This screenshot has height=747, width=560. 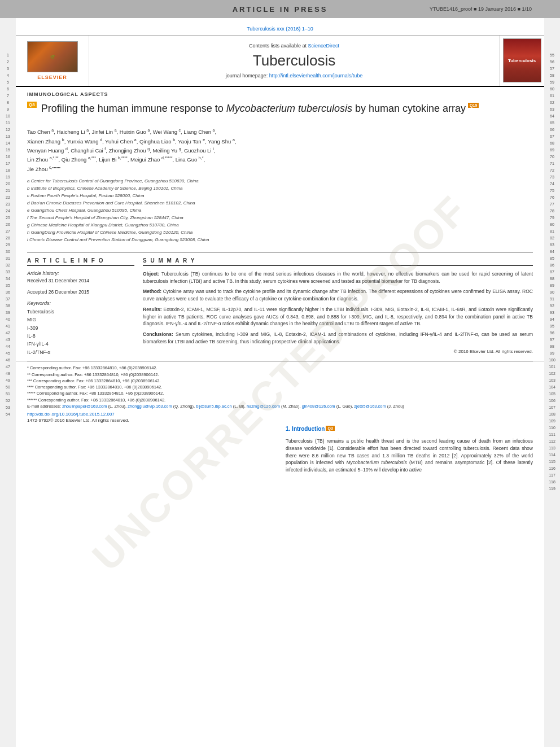 I want to click on line-number: 25, so click(x=8, y=218).